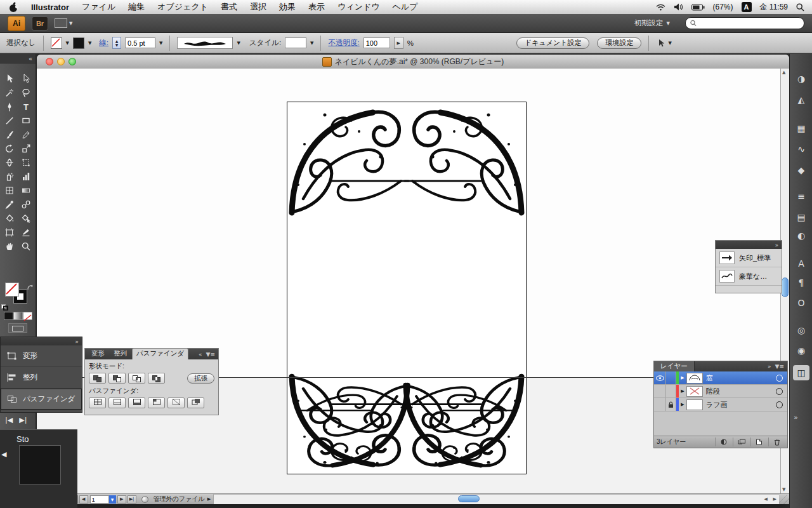 This screenshot has width=812, height=508. What do you see at coordinates (26, 93) in the screenshot?
I see `lasso-tool` at bounding box center [26, 93].